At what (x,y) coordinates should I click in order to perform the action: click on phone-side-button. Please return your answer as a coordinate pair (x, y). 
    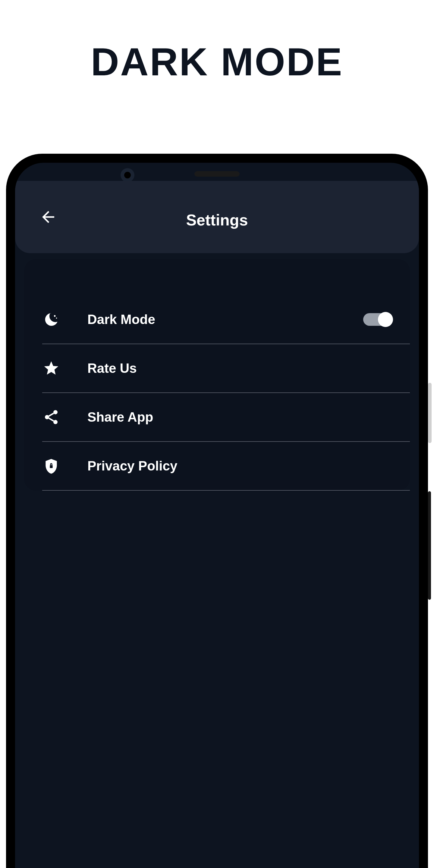
    Looking at the image, I should click on (430, 413).